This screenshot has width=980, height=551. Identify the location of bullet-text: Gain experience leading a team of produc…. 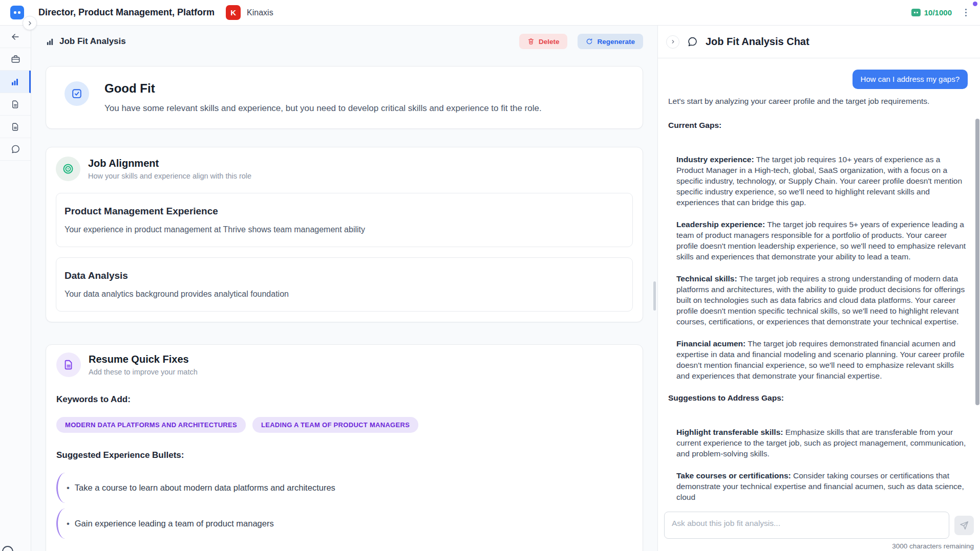
(174, 524).